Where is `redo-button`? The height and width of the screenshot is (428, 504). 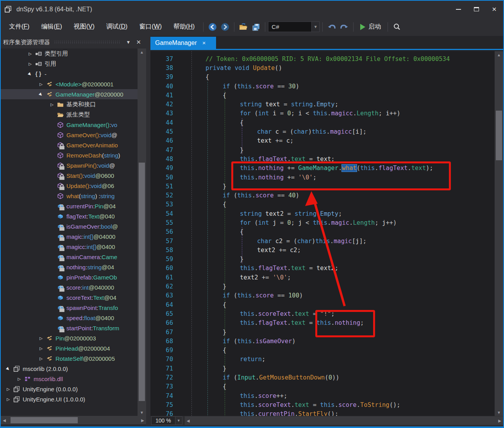
redo-button is located at coordinates (344, 27).